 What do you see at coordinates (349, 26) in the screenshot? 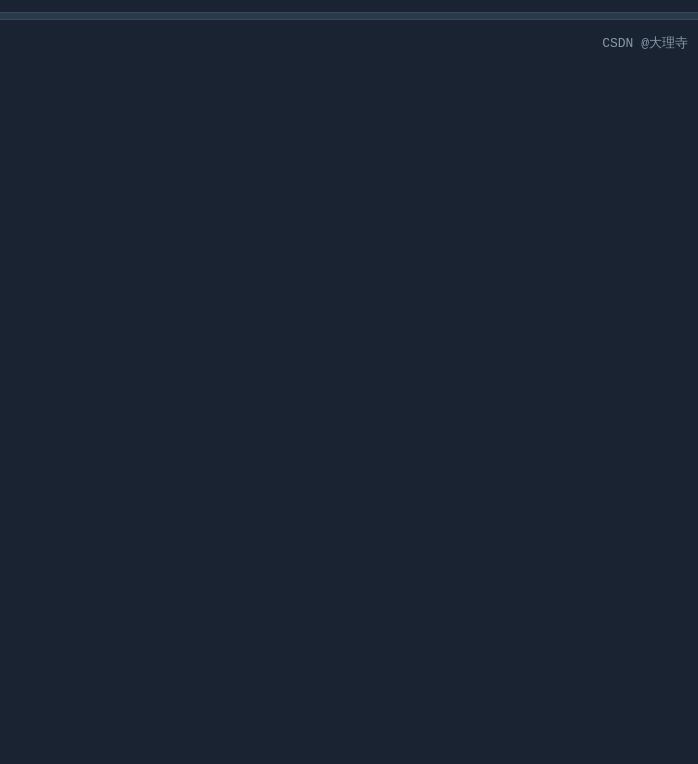
I see `bottom-section` at bounding box center [349, 26].